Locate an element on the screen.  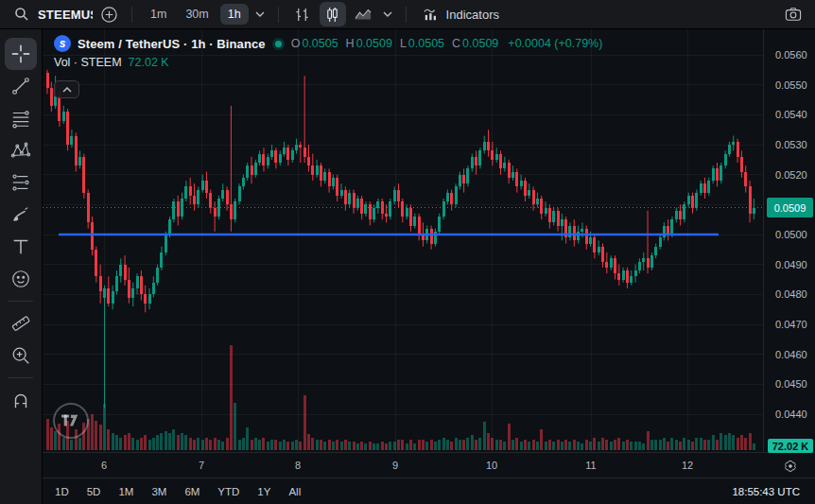
zoom-in-tool-button is located at coordinates (21, 356).